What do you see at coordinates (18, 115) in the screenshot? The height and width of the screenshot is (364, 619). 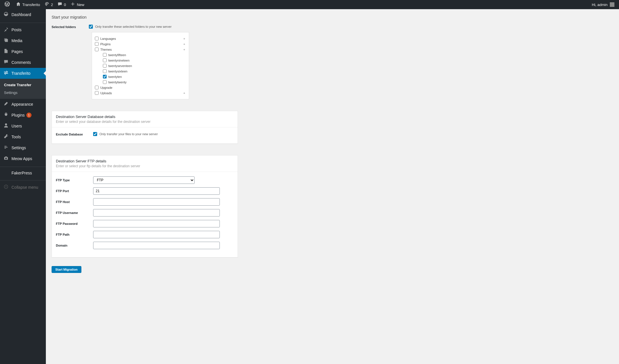 I see `sidebar-item-label: Plugins` at bounding box center [18, 115].